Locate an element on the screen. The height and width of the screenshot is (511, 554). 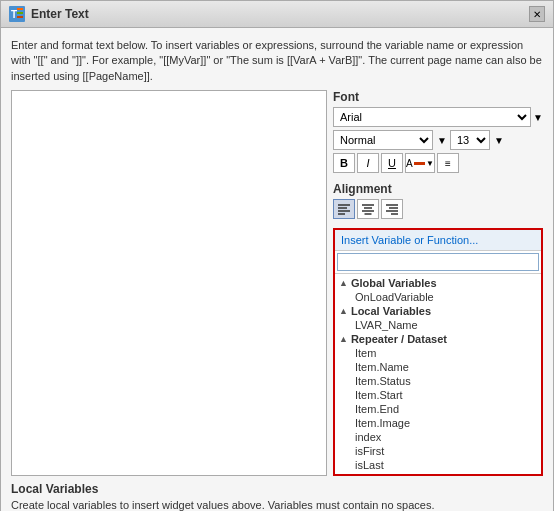
close-button: ✕ is located at coordinates (537, 14).